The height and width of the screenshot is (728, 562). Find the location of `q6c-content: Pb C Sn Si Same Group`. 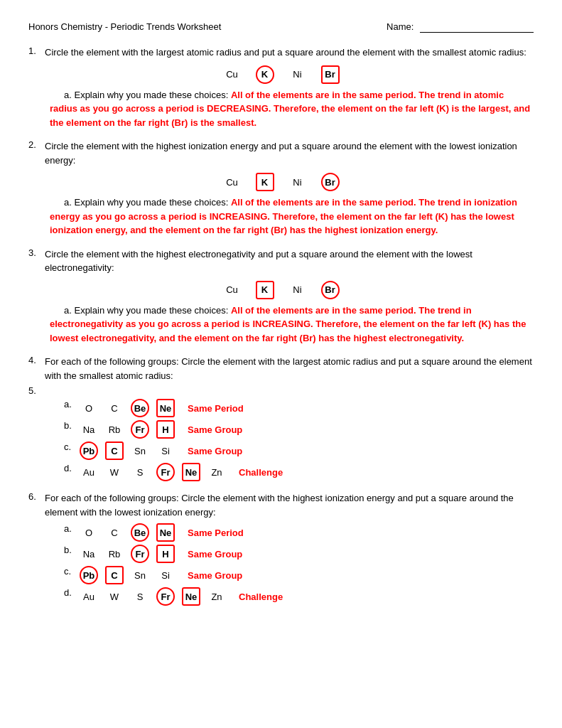

q6c-content: Pb C Sn Si Same Group is located at coordinates (161, 575).